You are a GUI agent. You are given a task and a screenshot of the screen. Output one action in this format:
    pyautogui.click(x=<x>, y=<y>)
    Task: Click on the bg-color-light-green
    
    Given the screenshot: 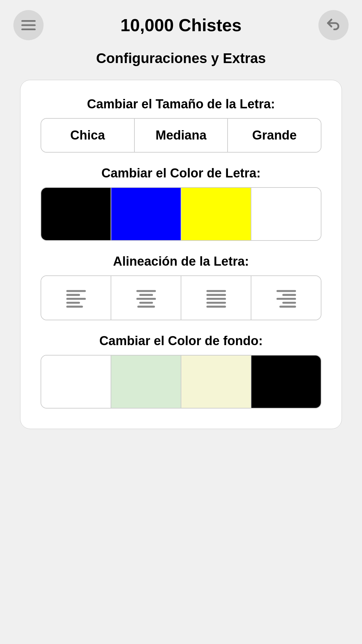 What is the action you would take?
    pyautogui.click(x=146, y=382)
    